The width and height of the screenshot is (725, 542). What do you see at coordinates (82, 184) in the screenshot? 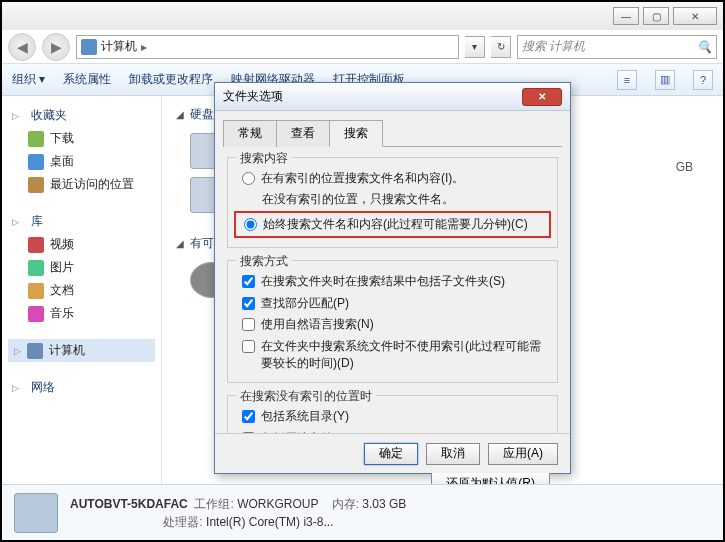
I see `sidebar-item-recent: 最近访问的位置` at bounding box center [82, 184].